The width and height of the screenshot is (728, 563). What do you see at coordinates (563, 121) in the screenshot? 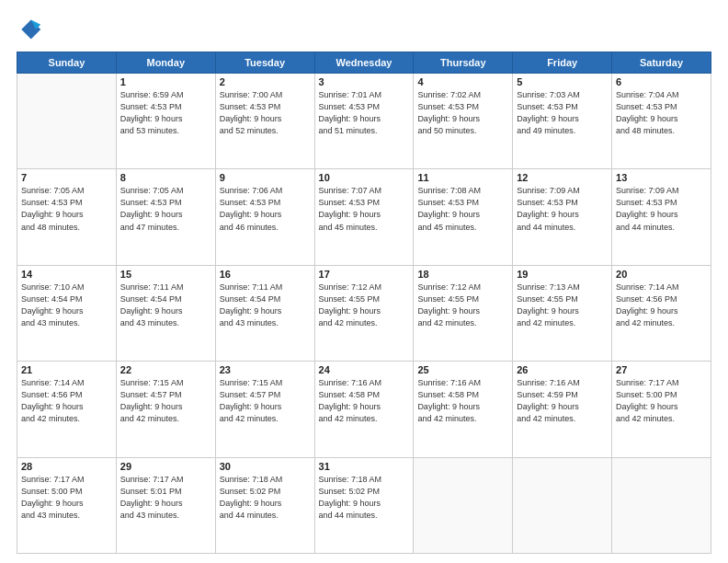
I see `calendar-cell: 5Sunrise: 7:03 AMSunset: 4:53 PMDaylight…` at bounding box center [563, 121].